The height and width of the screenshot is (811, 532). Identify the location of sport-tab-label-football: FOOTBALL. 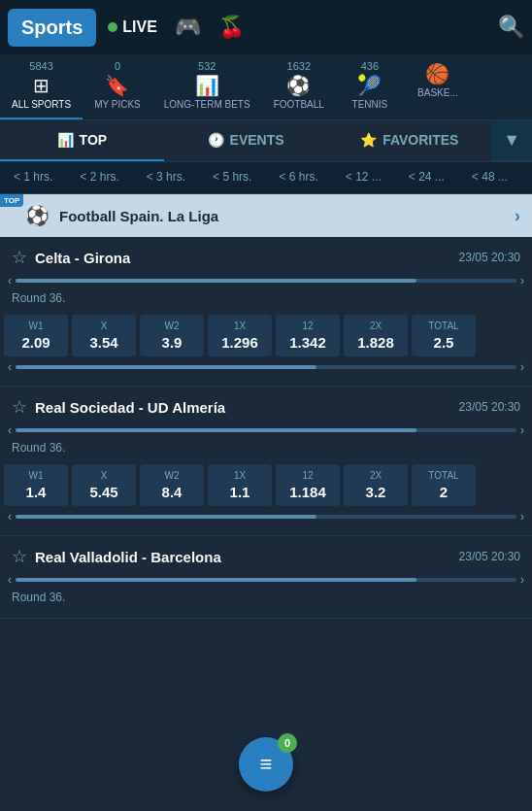
(299, 105).